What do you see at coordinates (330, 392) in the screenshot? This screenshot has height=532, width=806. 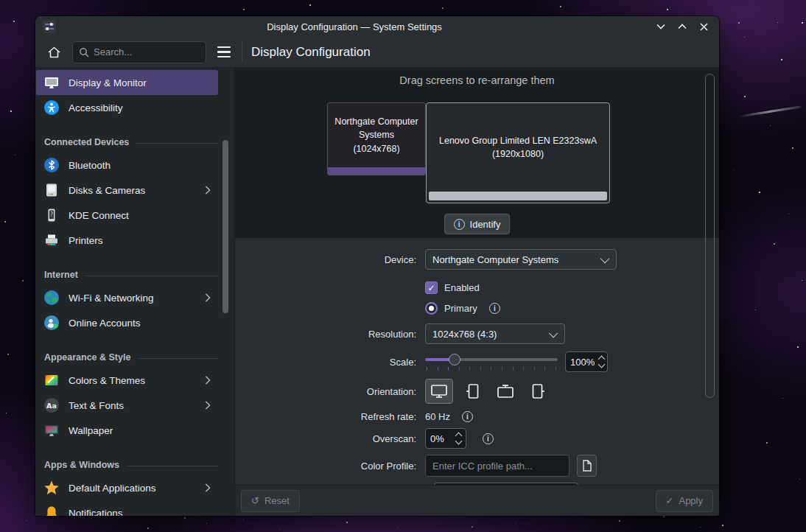 I see `orientation-label: Orientation:` at bounding box center [330, 392].